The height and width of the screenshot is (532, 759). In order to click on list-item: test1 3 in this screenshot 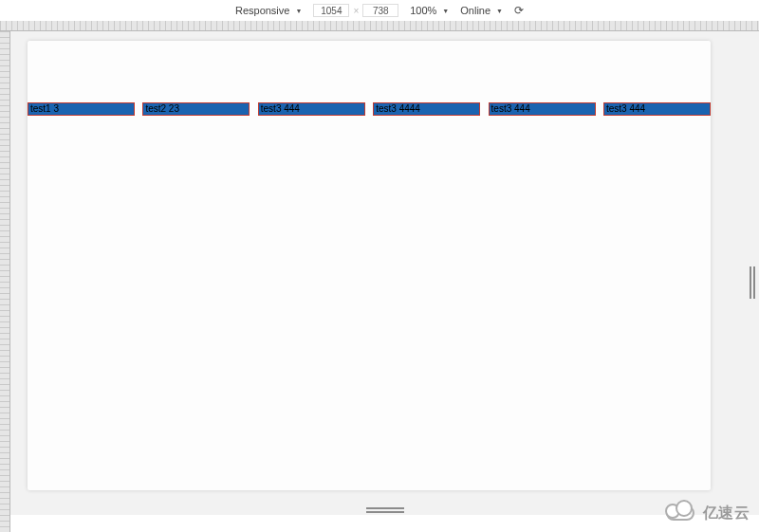, I will do `click(82, 109)`.